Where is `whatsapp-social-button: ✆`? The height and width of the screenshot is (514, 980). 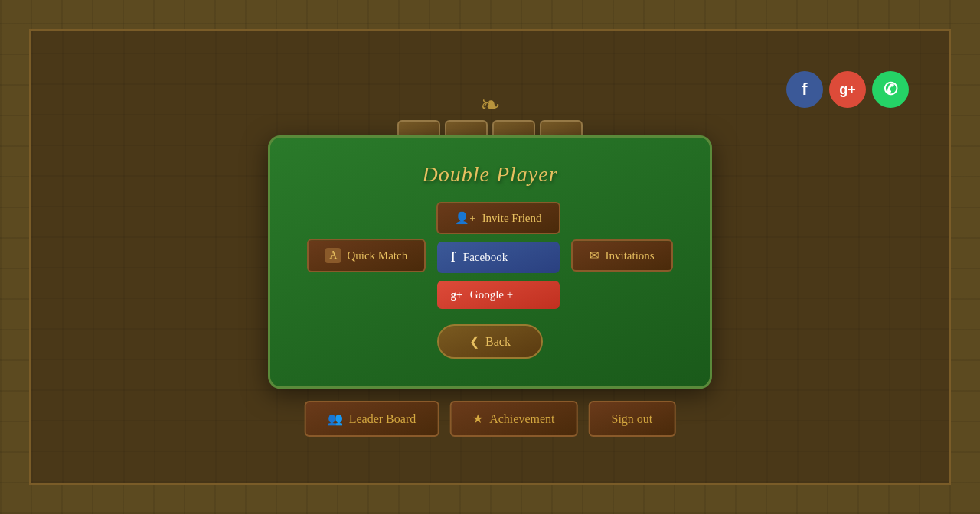 whatsapp-social-button: ✆ is located at coordinates (890, 89).